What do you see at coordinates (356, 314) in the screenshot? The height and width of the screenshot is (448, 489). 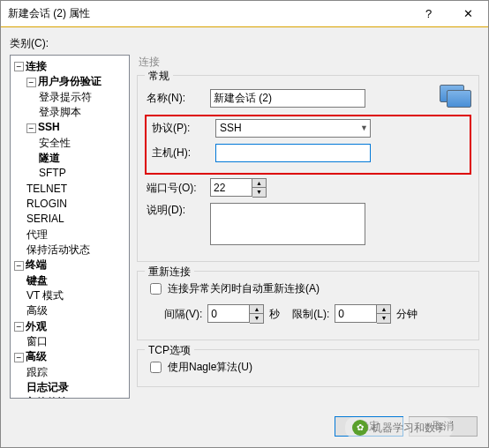 I see `input-limit` at bounding box center [356, 314].